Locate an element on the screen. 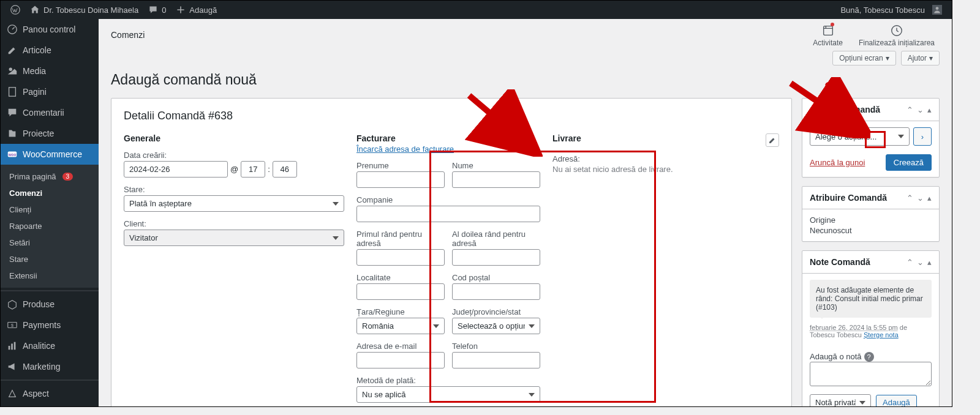  order-hour-input is located at coordinates (253, 169).